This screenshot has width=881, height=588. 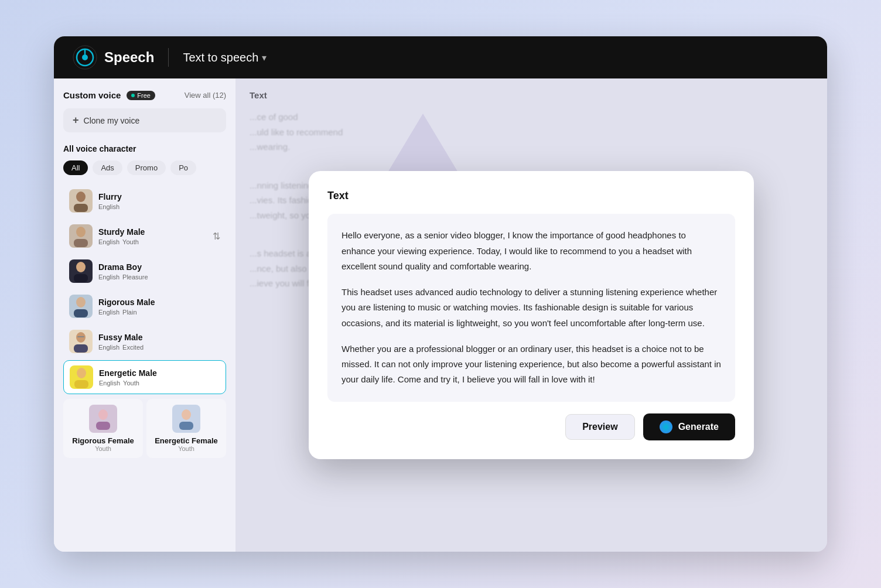 What do you see at coordinates (81, 377) in the screenshot?
I see `voice-avatar-energetic-male` at bounding box center [81, 377].